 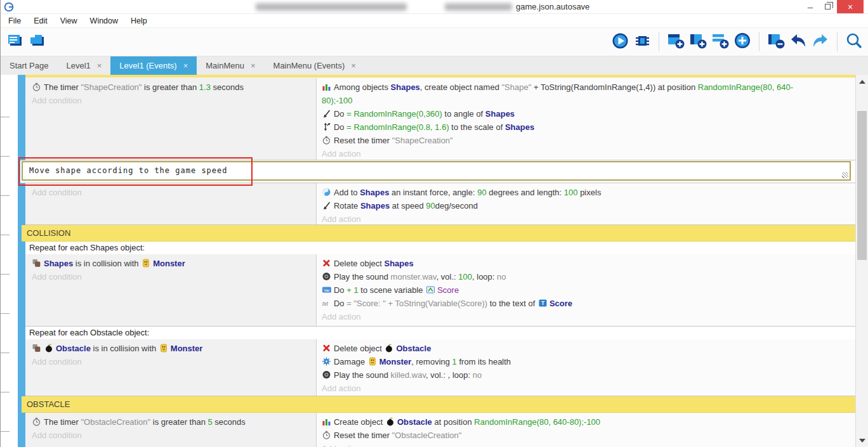 I want to click on delete-icon, so click(x=326, y=263).